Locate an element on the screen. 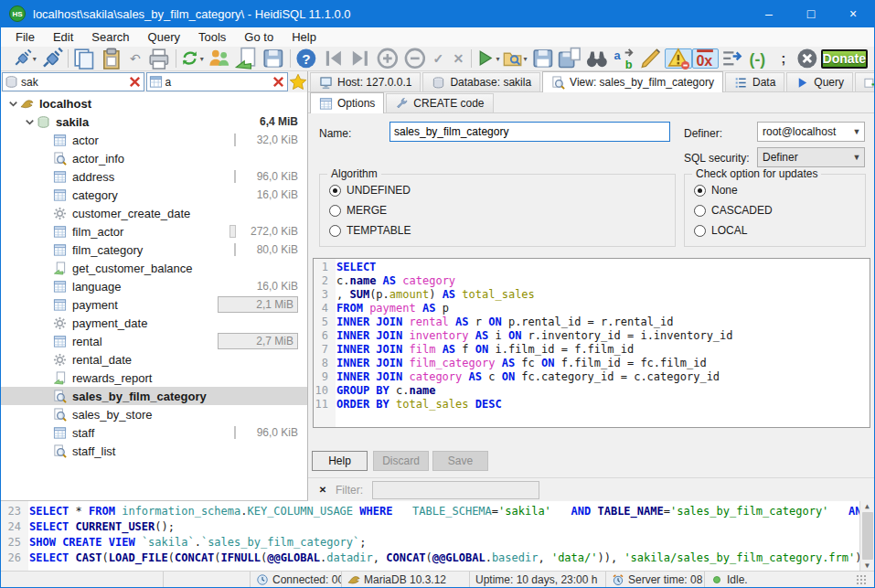 The height and width of the screenshot is (588, 875). export-tables-button is located at coordinates (246, 59).